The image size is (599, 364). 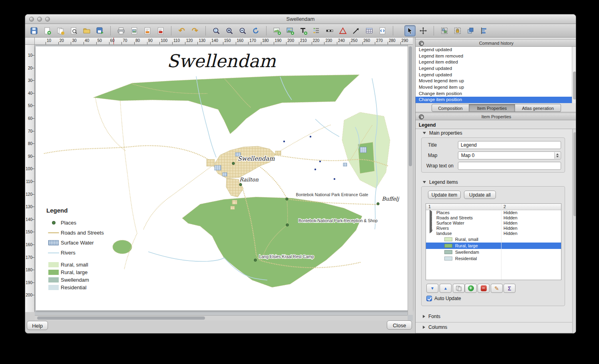 I want to click on tab-item-properties: Item Properties, so click(x=492, y=108).